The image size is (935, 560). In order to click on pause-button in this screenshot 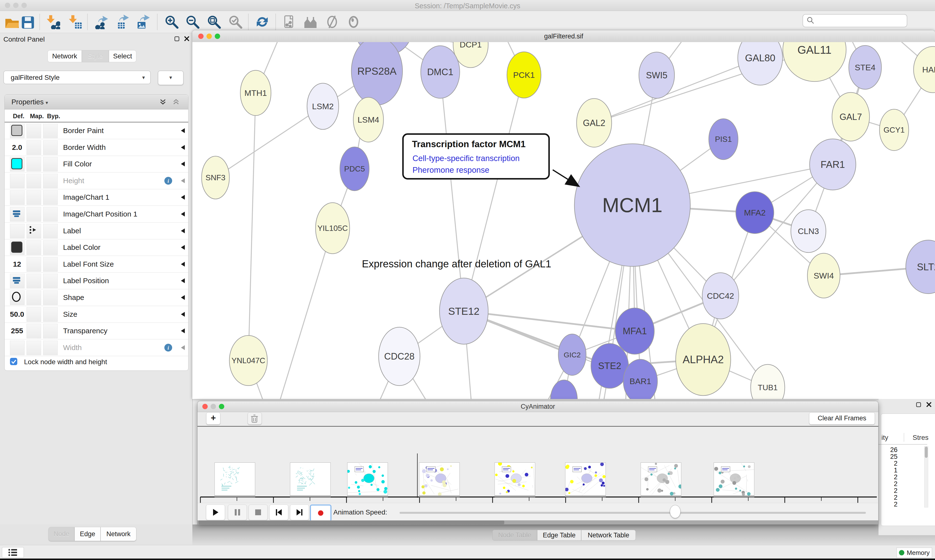, I will do `click(238, 512)`.